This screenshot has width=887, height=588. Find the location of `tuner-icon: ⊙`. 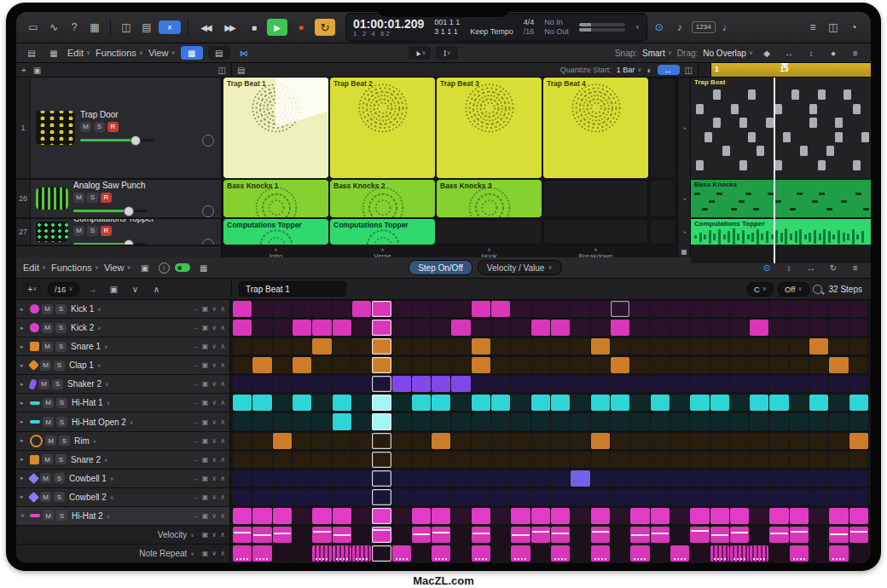

tuner-icon: ⊙ is located at coordinates (659, 27).